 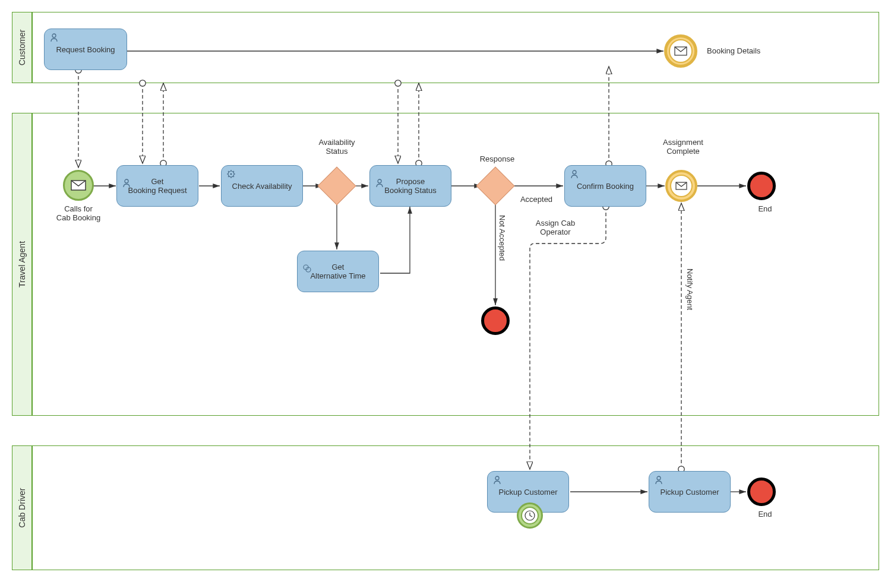 What do you see at coordinates (157, 186) in the screenshot?
I see `task-label: Get Booking Request` at bounding box center [157, 186].